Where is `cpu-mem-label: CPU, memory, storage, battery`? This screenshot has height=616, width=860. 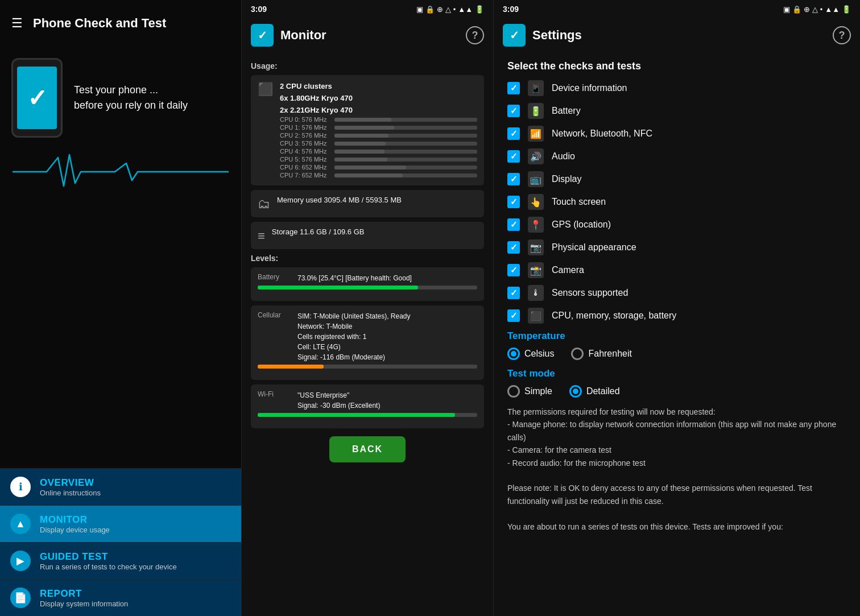
cpu-mem-label: CPU, memory, storage, battery is located at coordinates (614, 316).